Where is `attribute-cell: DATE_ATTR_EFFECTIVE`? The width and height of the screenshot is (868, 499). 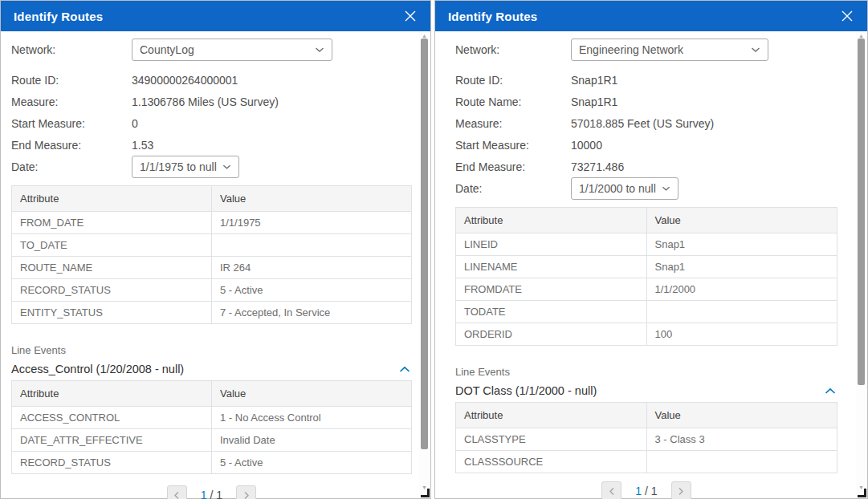 attribute-cell: DATE_ATTR_EFFECTIVE is located at coordinates (112, 440).